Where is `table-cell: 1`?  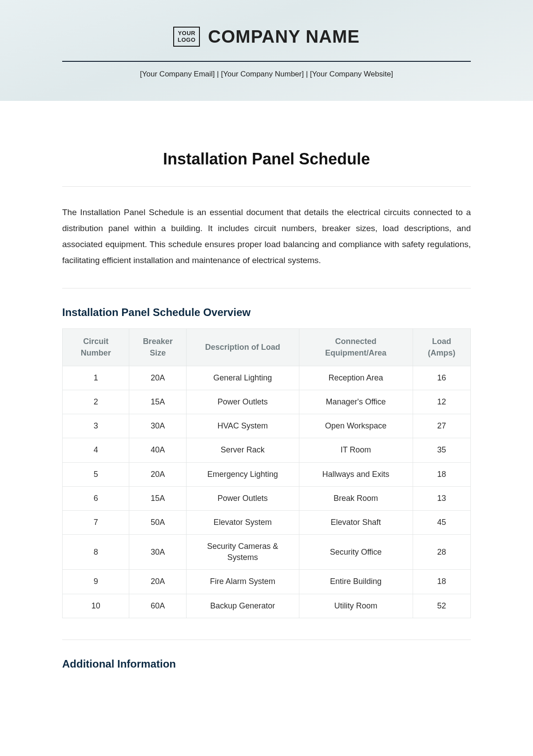
table-cell: 1 is located at coordinates (96, 378).